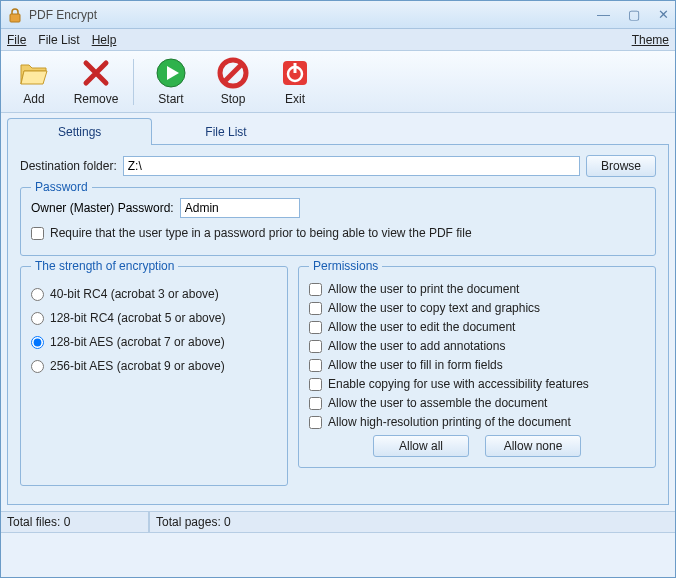  What do you see at coordinates (171, 73) in the screenshot?
I see `play-icon` at bounding box center [171, 73].